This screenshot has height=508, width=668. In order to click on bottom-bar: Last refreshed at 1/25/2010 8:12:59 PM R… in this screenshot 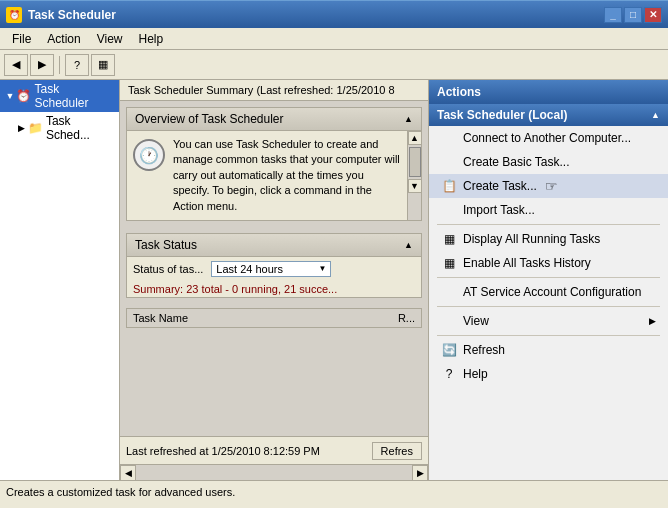, I will do `click(274, 450)`.